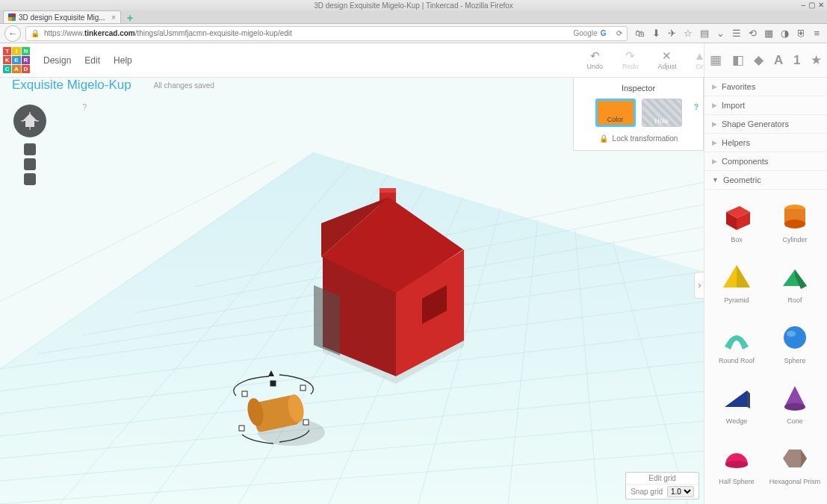 This screenshot has width=827, height=504. Describe the element at coordinates (414, 60) in the screenshot. I see `app-menubar: TINKERCAD DesignEditHelp ↶Undo↷Redo✕Adju…` at that location.